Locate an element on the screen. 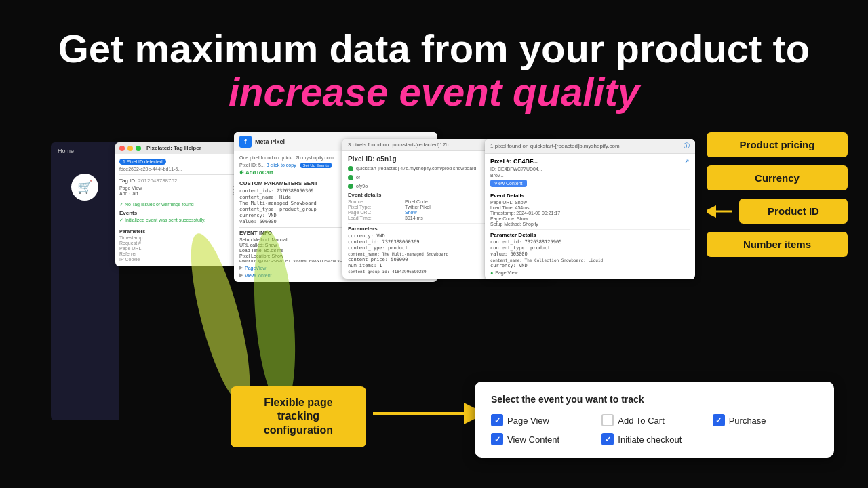 The image size is (868, 488). dot-green is located at coordinates (138, 148).